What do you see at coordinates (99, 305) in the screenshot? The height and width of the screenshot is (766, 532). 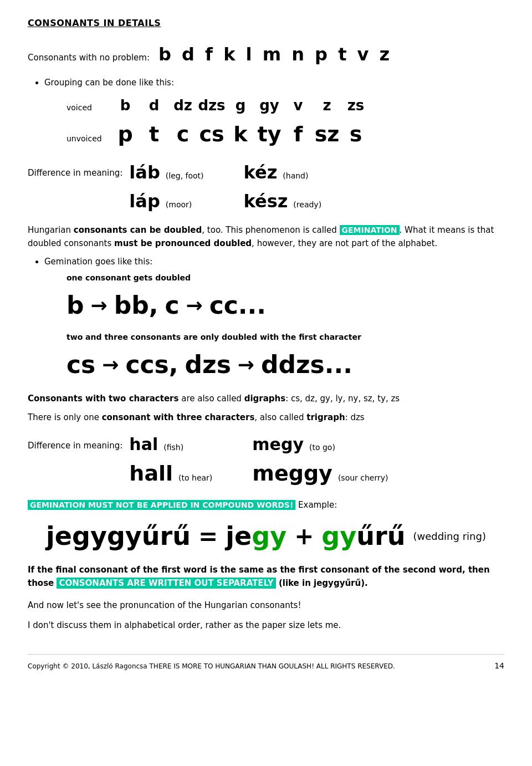 I see `gem-arr1: →` at bounding box center [99, 305].